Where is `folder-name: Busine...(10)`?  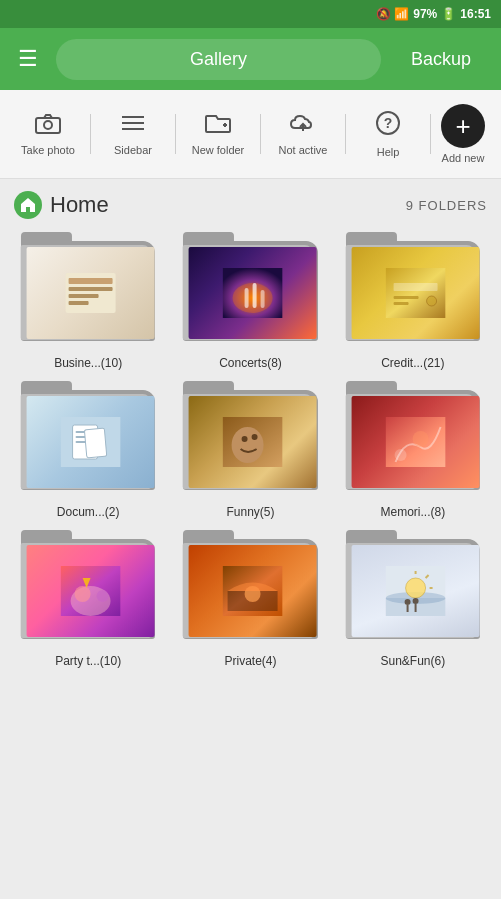 folder-name: Busine...(10) is located at coordinates (88, 363).